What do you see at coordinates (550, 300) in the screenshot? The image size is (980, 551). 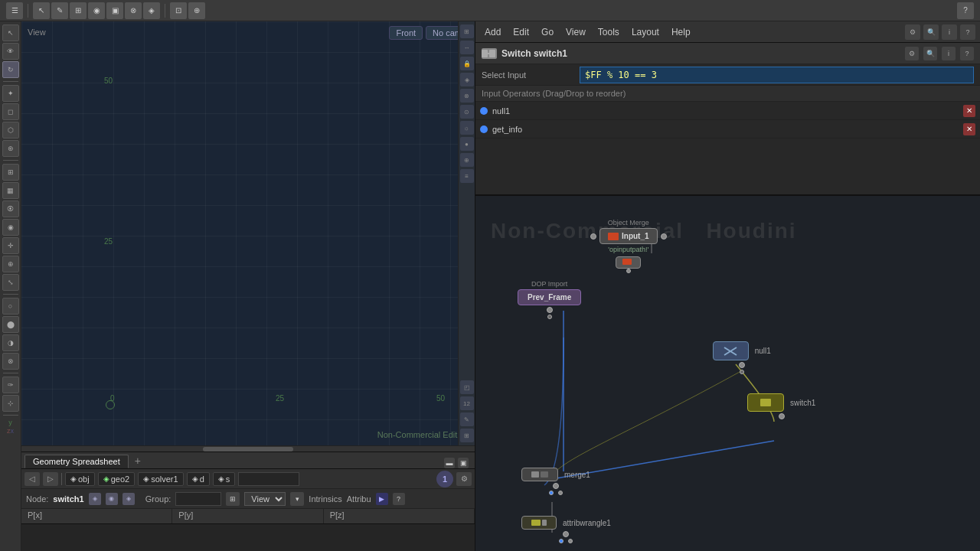 I see `node-dop-import: DOP Import Prev_Frame` at bounding box center [550, 300].